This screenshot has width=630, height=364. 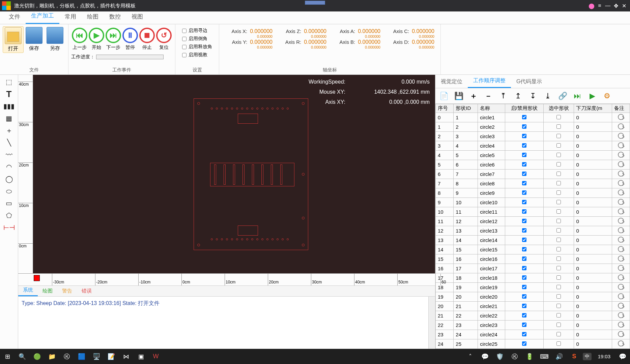 I want to click on table-row: 1718circle180, so click(x=533, y=278).